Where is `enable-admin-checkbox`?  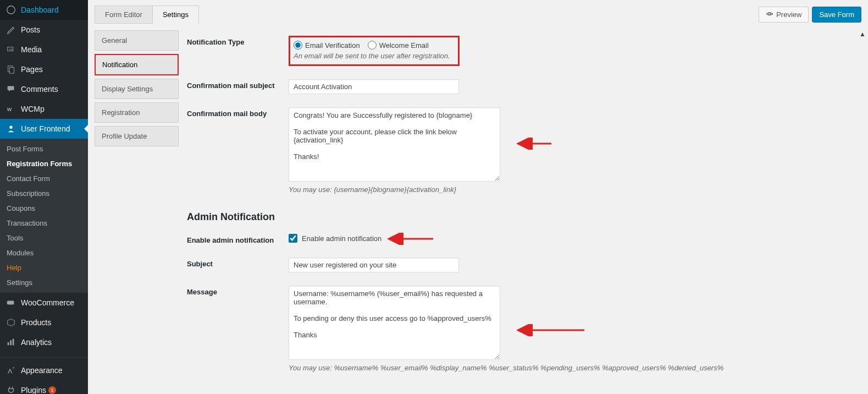 enable-admin-checkbox is located at coordinates (293, 238).